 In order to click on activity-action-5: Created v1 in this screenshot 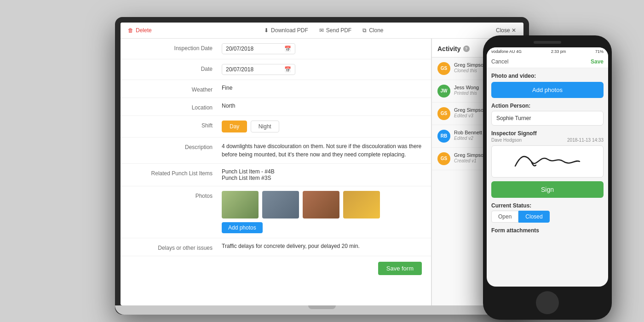, I will do `click(470, 161)`.